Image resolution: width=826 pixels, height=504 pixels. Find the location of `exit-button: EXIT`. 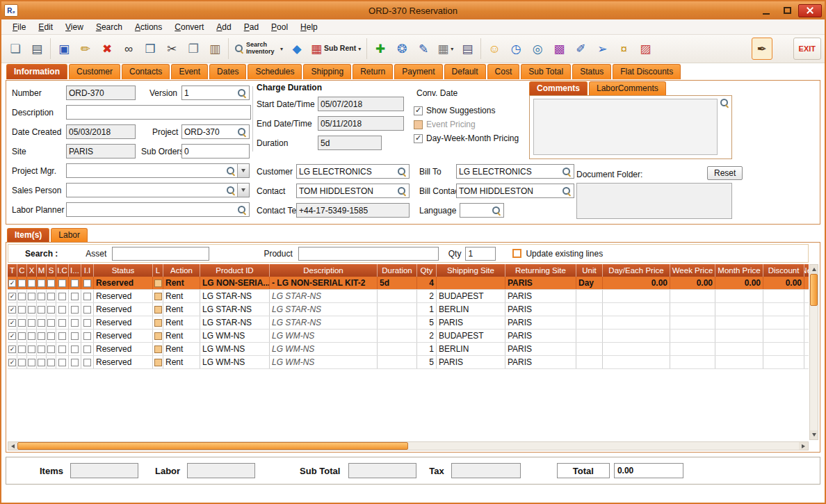

exit-button: EXIT is located at coordinates (807, 49).